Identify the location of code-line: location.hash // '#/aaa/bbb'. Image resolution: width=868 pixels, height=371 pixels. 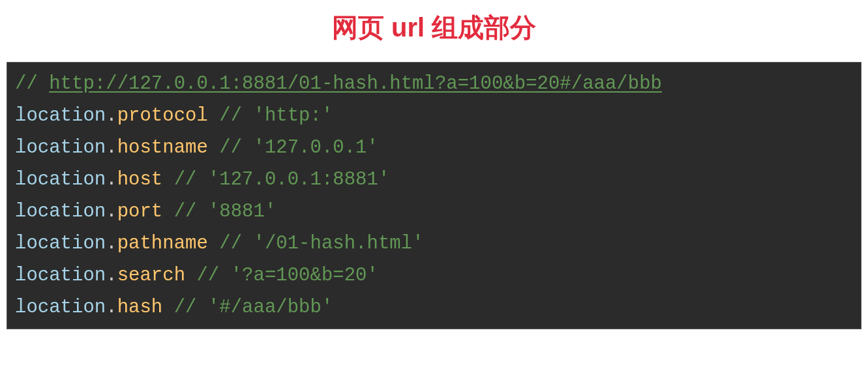
(434, 308).